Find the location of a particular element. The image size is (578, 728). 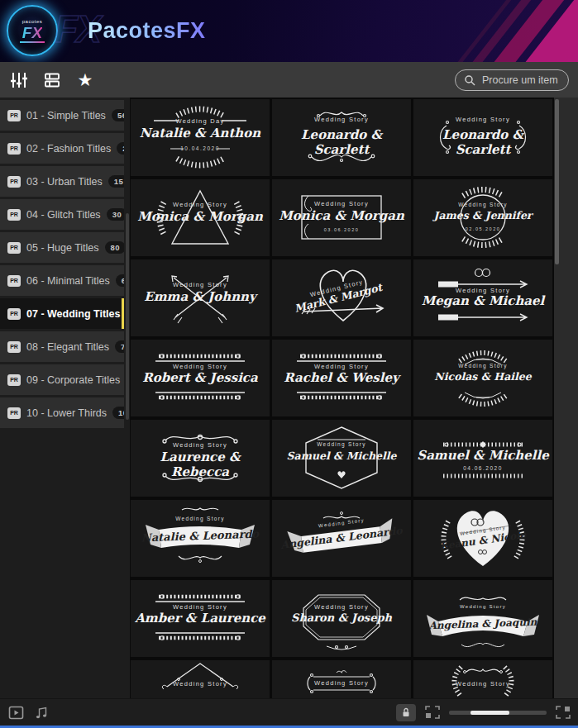

template-couple-name: Emma & Johnny is located at coordinates (200, 297).